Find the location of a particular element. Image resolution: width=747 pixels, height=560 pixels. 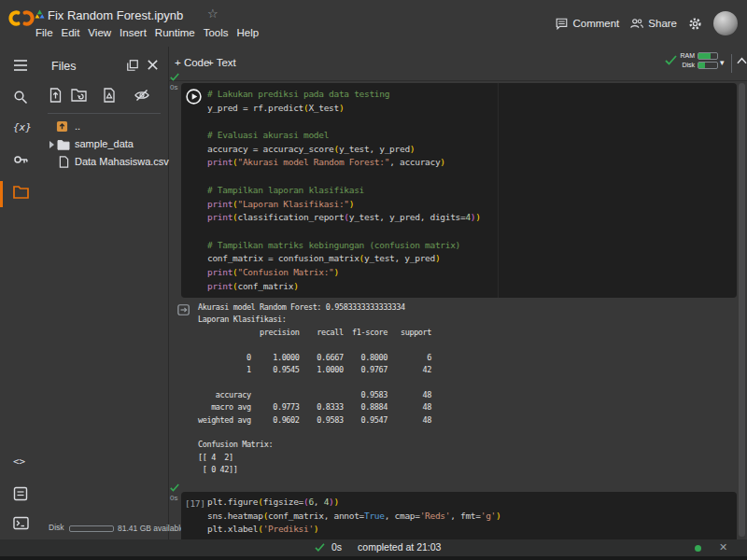

resources-caret-icon: ▾ is located at coordinates (723, 63).